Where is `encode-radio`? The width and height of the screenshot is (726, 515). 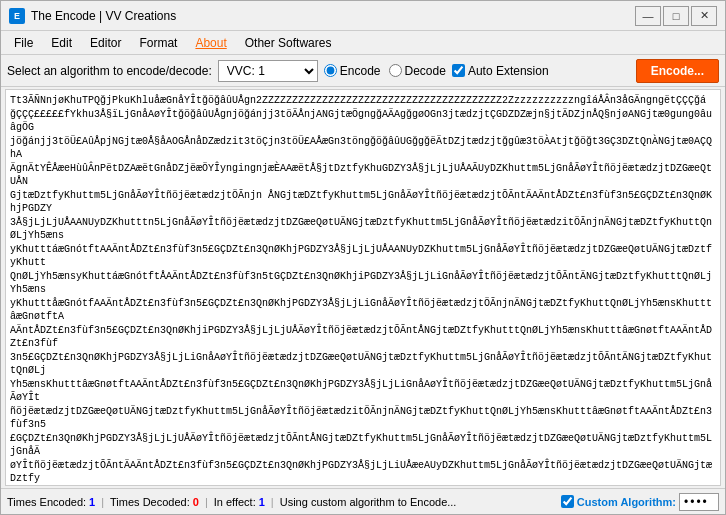
encode-radio is located at coordinates (330, 70).